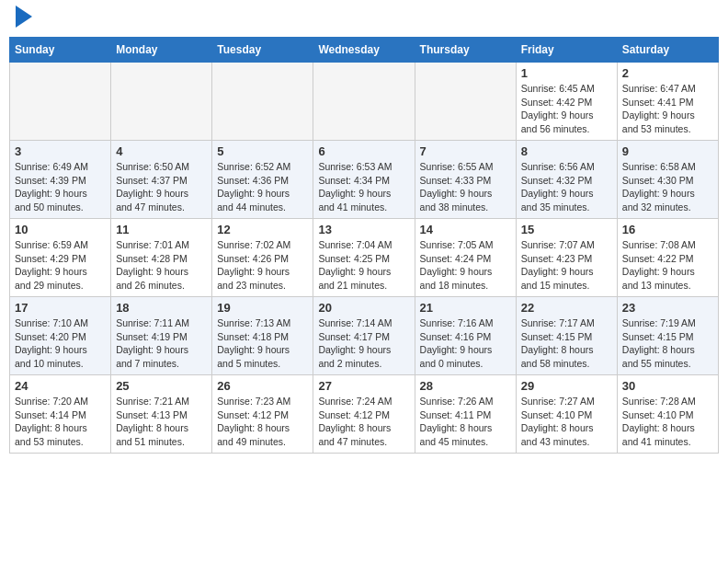  What do you see at coordinates (465, 414) in the screenshot?
I see `calendar-cell: 28Sunrise: 7:26 AM Sunset: 4:11 PM Dayli…` at bounding box center [465, 414].